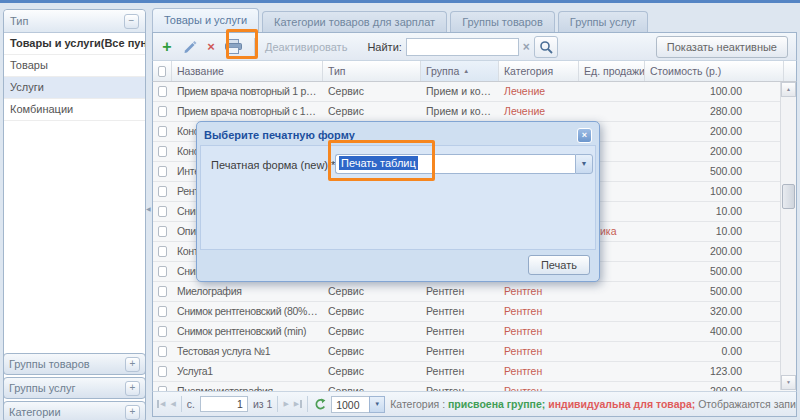 This screenshot has width=800, height=420. What do you see at coordinates (233, 47) in the screenshot?
I see `print-button` at bounding box center [233, 47].